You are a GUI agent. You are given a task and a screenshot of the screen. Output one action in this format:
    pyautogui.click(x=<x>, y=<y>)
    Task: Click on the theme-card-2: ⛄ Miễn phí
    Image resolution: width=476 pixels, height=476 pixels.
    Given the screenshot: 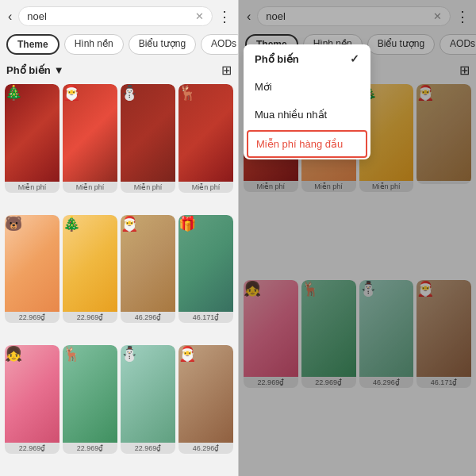 What is the action you would take?
    pyautogui.click(x=148, y=138)
    